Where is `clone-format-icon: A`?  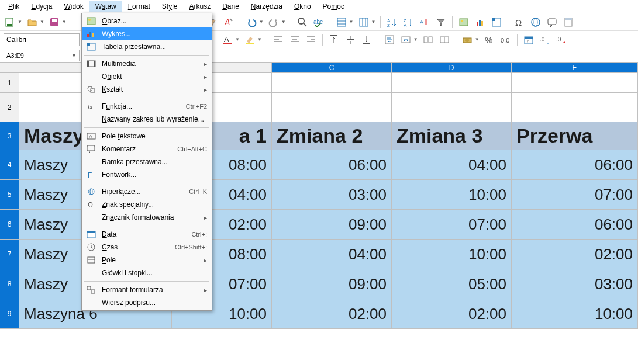
clone-format-icon: A is located at coordinates (229, 22).